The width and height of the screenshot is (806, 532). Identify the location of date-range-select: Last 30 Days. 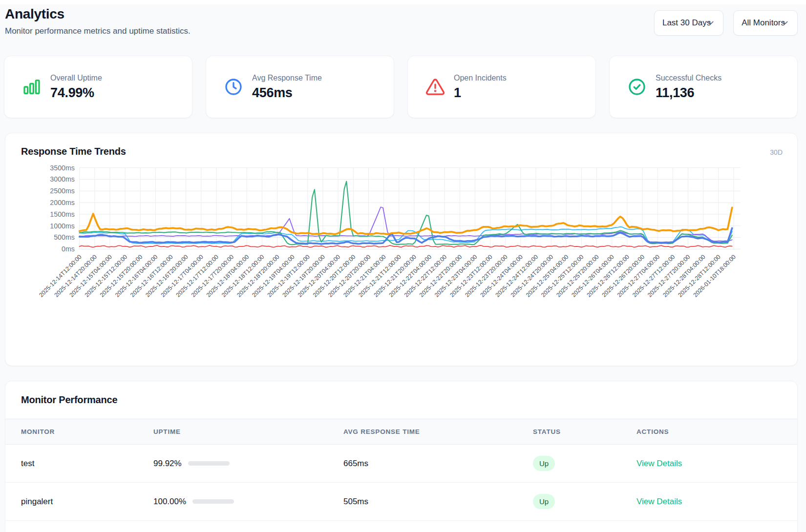
(689, 23).